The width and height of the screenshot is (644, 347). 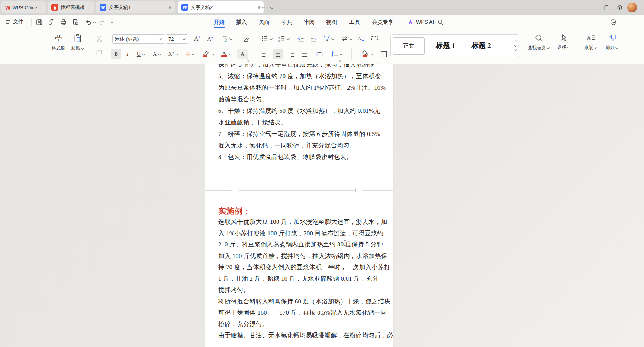 I want to click on doc-line: 8、包装：用优质食品包装袋、薄膜袋密封包装。, so click(x=286, y=157).